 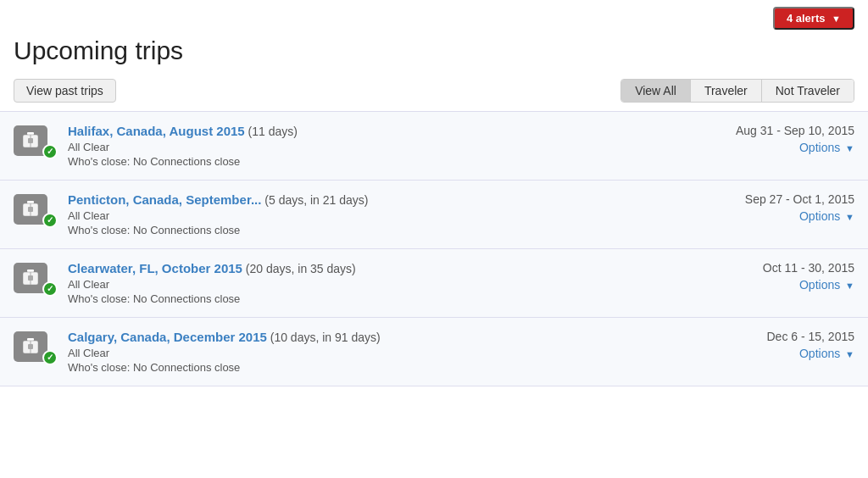 What do you see at coordinates (782, 139) in the screenshot?
I see `trip-right: Aug 31 - Sep 10, 2015 Options ▼` at bounding box center [782, 139].